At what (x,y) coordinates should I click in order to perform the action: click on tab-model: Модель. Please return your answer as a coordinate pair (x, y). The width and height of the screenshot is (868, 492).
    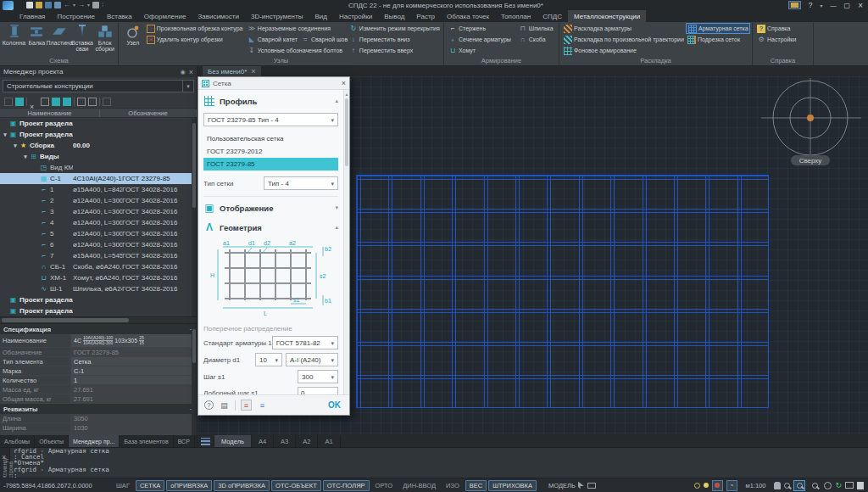
    Looking at the image, I should click on (233, 441).